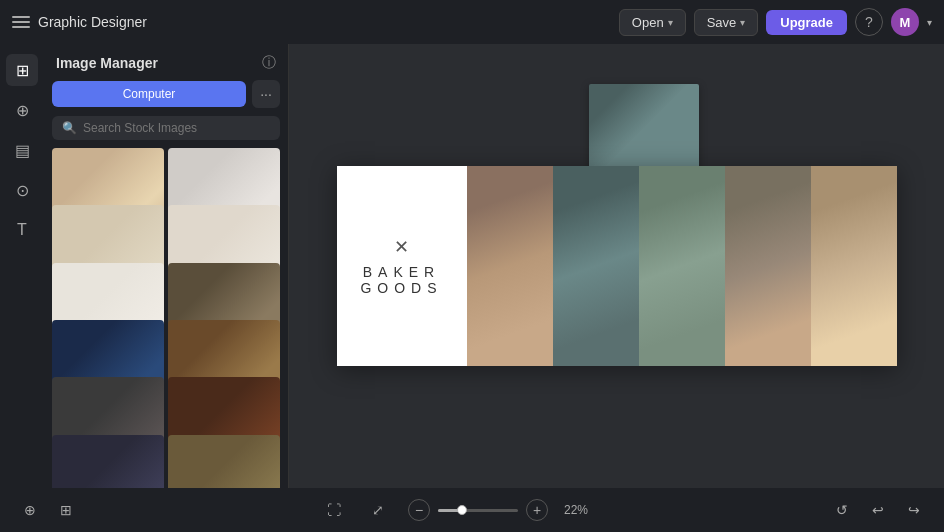 The height and width of the screenshot is (532, 944). I want to click on topbar-right: Upgrade ? M ▾, so click(849, 22).